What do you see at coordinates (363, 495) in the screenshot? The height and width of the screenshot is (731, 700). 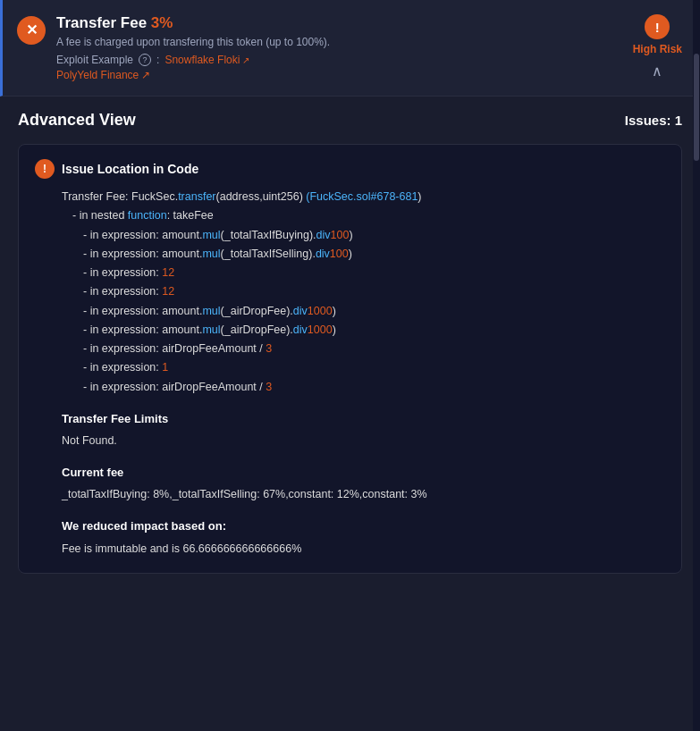 I see `current-fee-value: _totalTaxIfBuying: 8%,_totalTaxIfSelling…` at bounding box center [363, 495].